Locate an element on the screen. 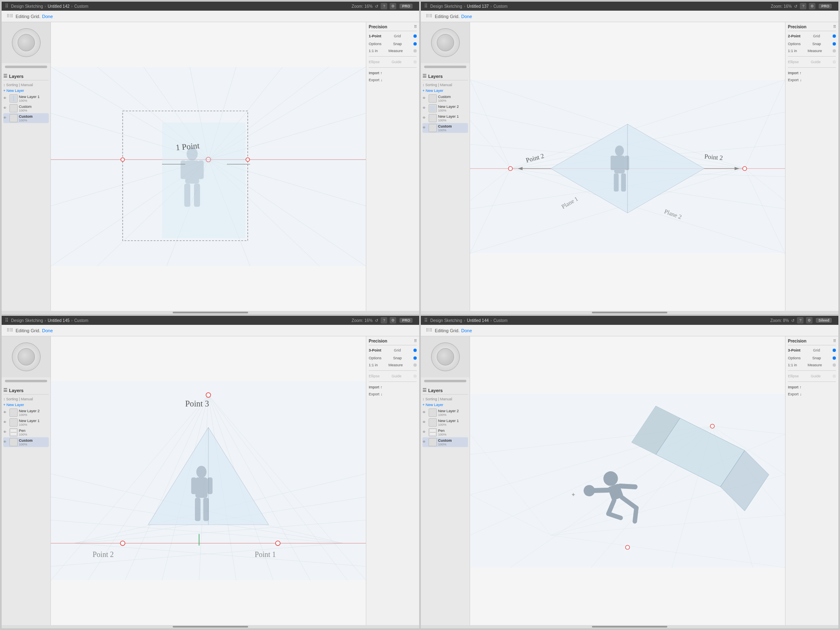 The image size is (840, 630). precision-snap-dot-br is located at coordinates (834, 358).